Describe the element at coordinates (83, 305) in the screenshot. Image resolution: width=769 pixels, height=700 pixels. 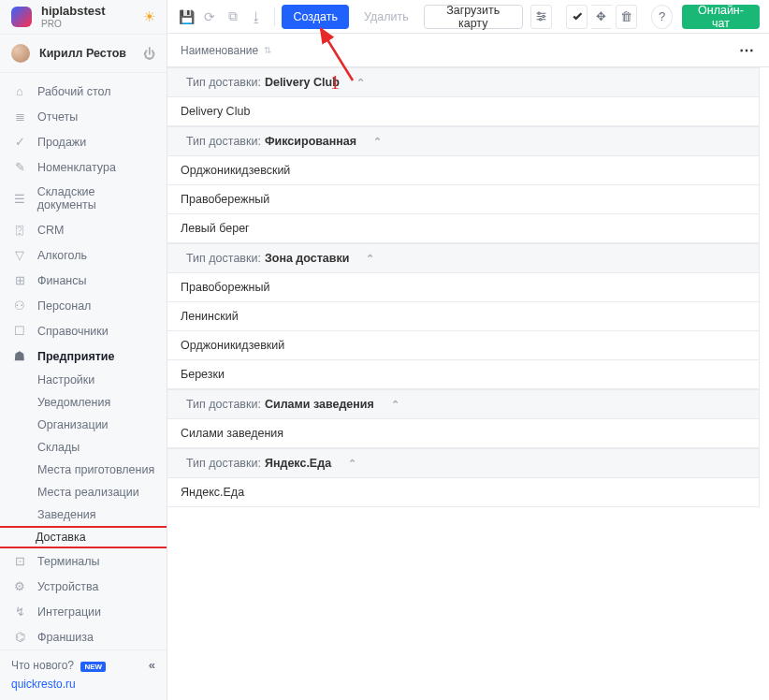
I see `nav-item-8: ⚇Персонал` at that location.